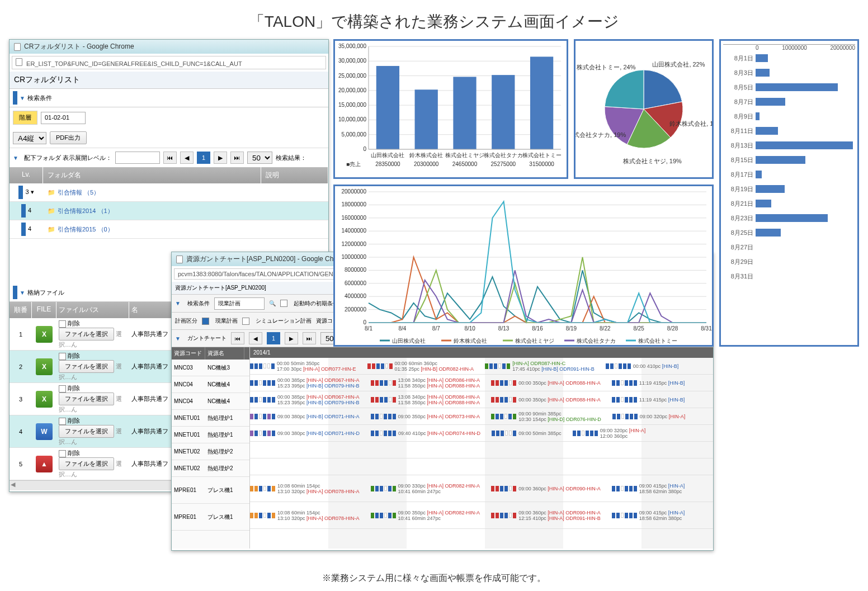 The image size is (868, 591). I want to click on hbar-axis: 0 10000000 20000000, so click(789, 48).